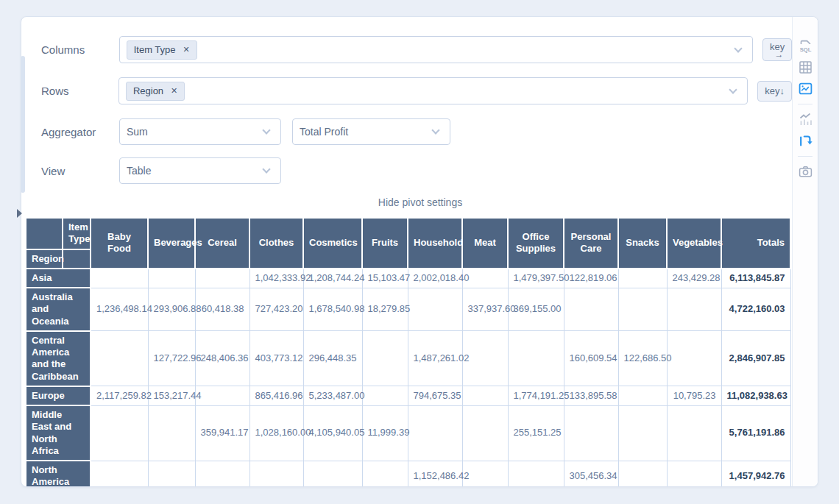 This screenshot has width=839, height=504. What do you see at coordinates (155, 91) in the screenshot?
I see `row-tag-region: Region ✕` at bounding box center [155, 91].